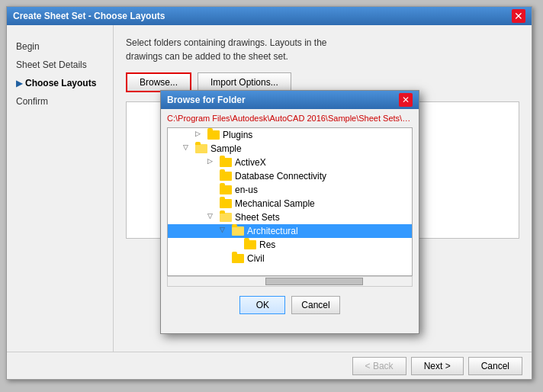 The width and height of the screenshot is (543, 392). Describe the element at coordinates (290, 149) in the screenshot. I see `tree-item-sample: ▽ Sample` at that location.